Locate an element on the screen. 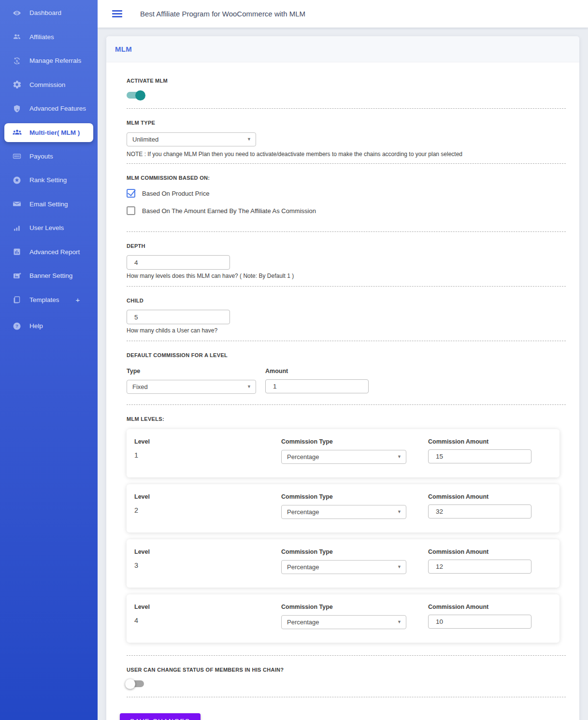 This screenshot has width=588, height=720. section-commission-based-on: MLM COMMISSION BASED ON: Based On Produc… is located at coordinates (346, 198).